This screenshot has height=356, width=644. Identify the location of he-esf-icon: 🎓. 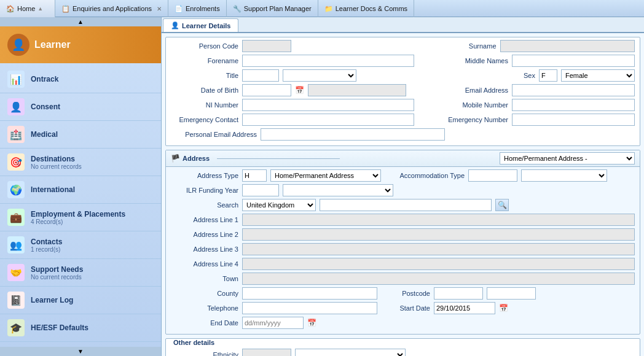
(16, 328).